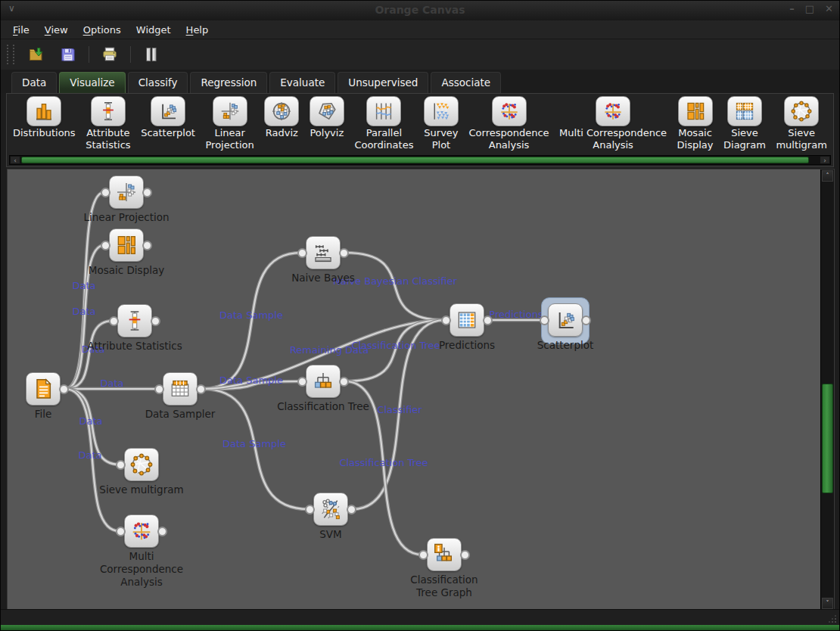 The height and width of the screenshot is (631, 840). Describe the element at coordinates (15, 160) in the screenshot. I see `scroll-left-icon: ‹` at that location.